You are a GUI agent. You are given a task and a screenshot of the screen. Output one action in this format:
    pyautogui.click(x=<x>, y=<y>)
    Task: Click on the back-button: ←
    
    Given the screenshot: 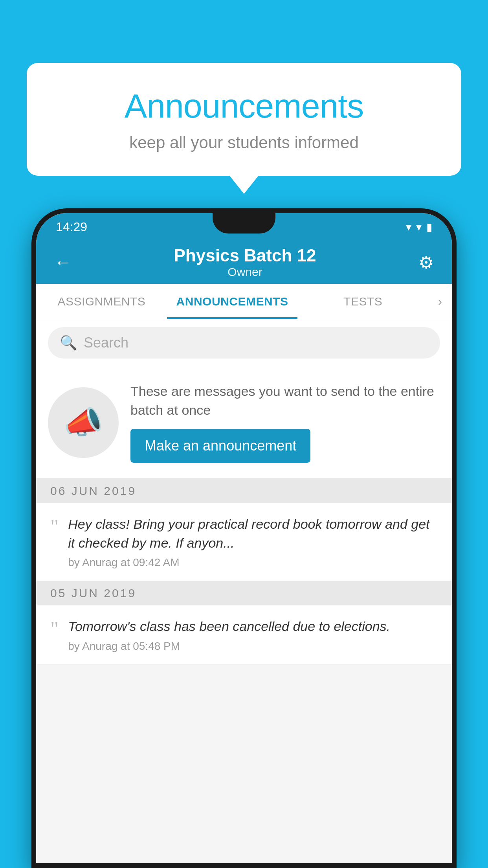 What is the action you would take?
    pyautogui.click(x=63, y=262)
    